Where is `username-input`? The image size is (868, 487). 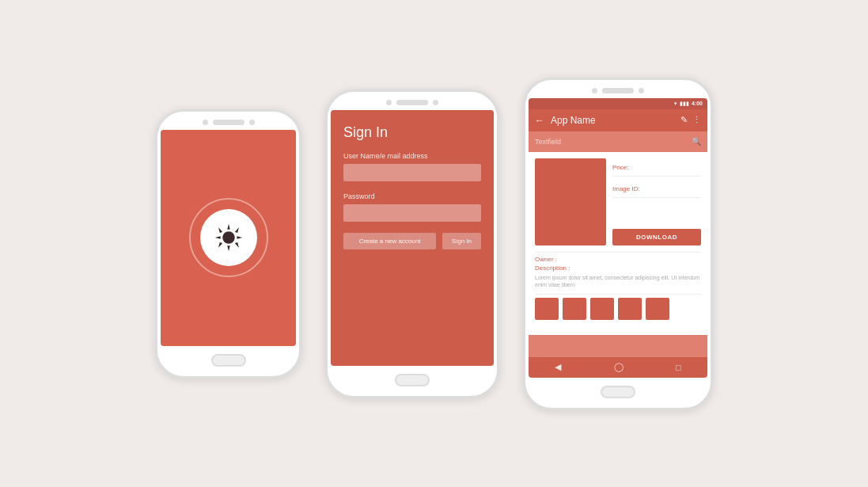
username-input is located at coordinates (412, 173).